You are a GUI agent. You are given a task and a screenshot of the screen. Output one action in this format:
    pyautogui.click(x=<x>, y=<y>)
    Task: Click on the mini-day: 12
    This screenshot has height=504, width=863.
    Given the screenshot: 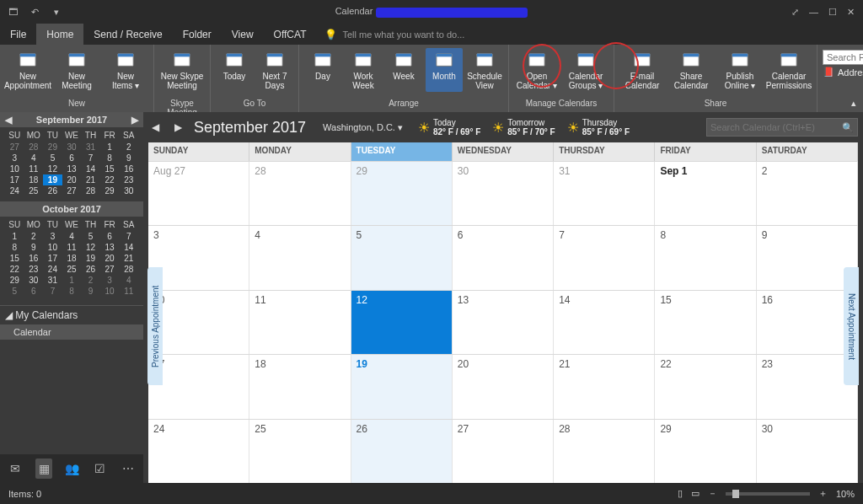 What is the action you would take?
    pyautogui.click(x=91, y=248)
    